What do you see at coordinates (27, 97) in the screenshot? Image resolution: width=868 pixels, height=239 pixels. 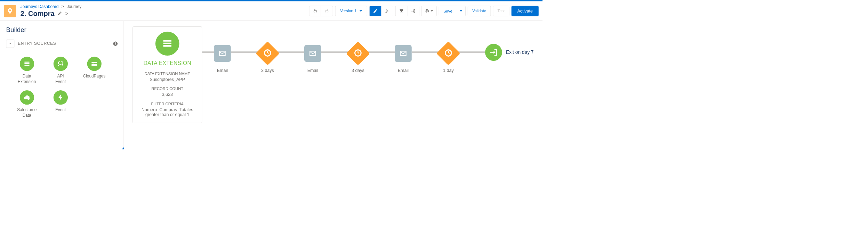 I see `sfdata-icon` at bounding box center [27, 97].